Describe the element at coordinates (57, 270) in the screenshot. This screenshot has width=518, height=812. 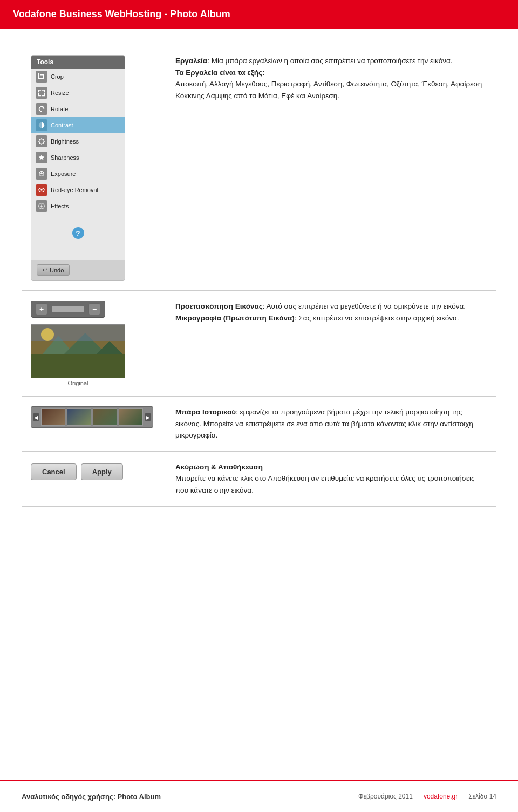
I see `undo-label: Undo` at that location.